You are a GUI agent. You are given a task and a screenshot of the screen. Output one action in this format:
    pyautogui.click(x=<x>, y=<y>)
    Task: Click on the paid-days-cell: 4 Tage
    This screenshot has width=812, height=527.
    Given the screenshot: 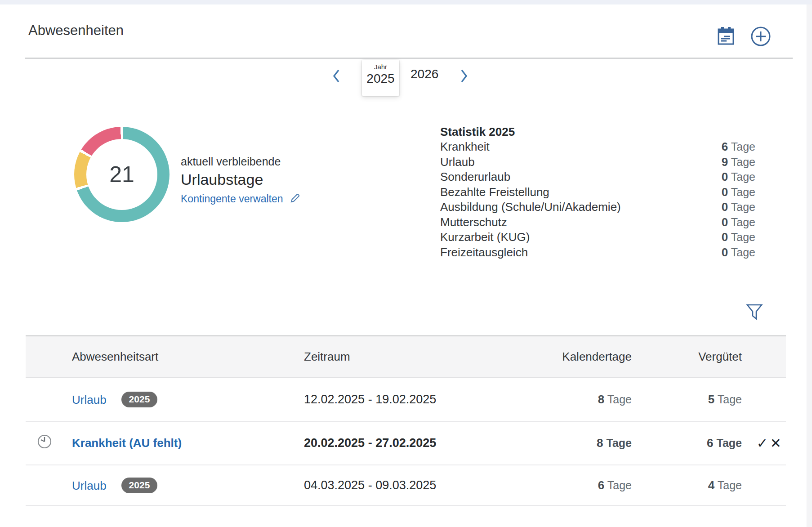 What is the action you would take?
    pyautogui.click(x=687, y=486)
    